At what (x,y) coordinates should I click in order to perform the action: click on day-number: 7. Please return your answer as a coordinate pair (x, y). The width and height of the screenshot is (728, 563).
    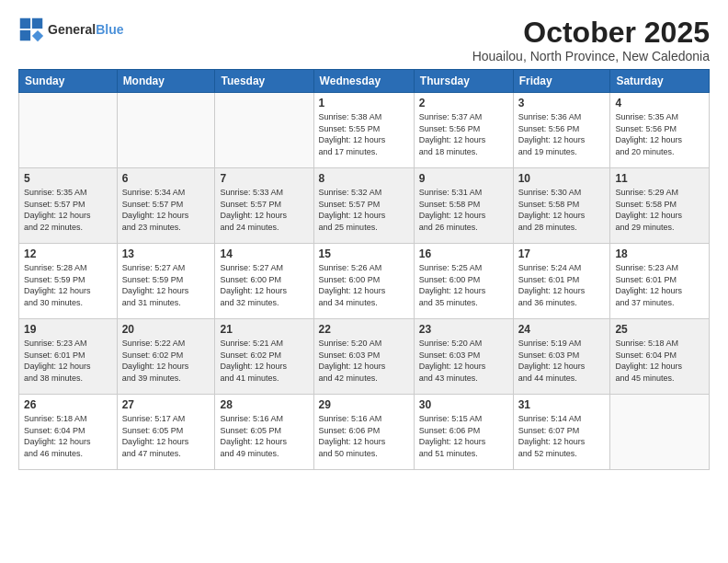
    Looking at the image, I should click on (264, 178).